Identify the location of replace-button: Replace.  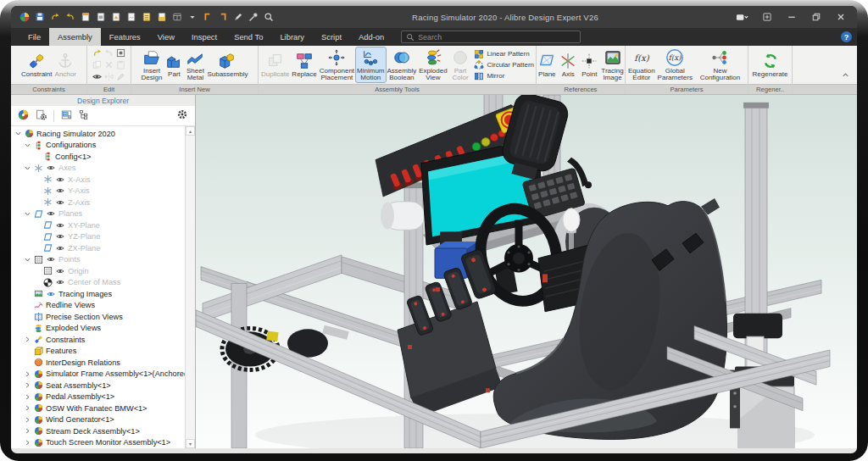
(303, 64).